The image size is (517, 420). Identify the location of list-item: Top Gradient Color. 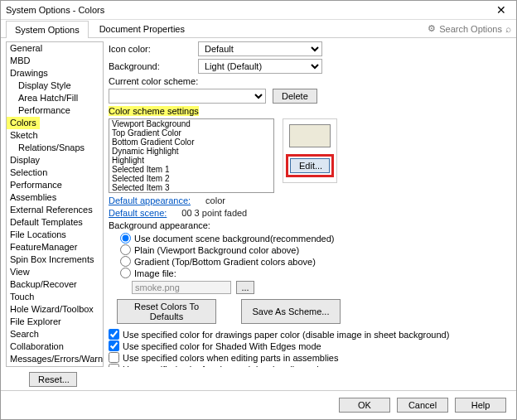
(191, 133).